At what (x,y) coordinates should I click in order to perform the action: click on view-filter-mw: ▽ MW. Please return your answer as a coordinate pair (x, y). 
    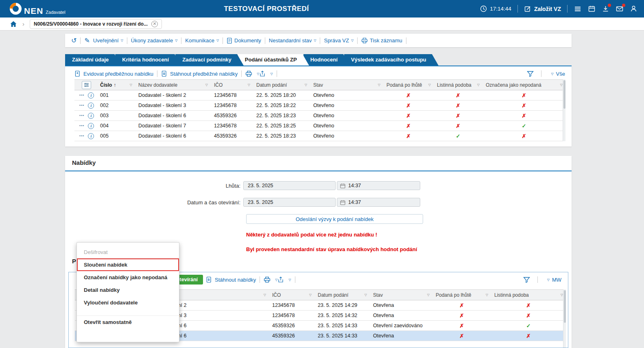
    Looking at the image, I should click on (553, 280).